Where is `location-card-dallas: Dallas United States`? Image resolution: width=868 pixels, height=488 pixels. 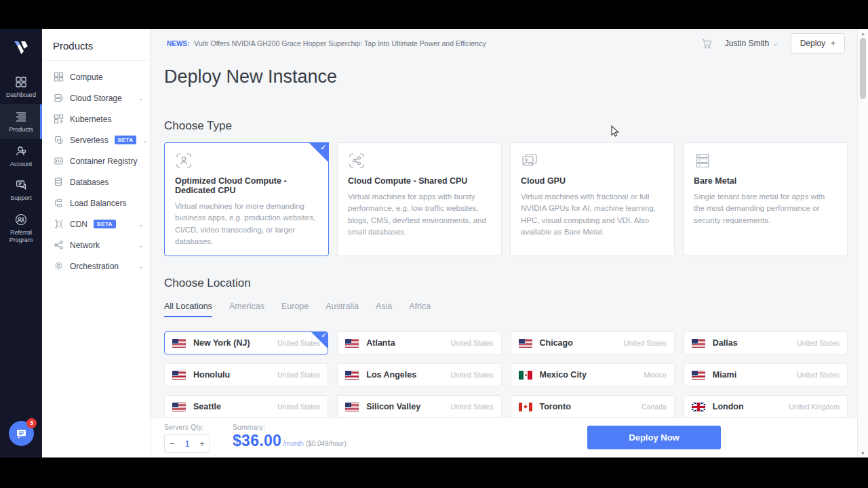
location-card-dallas: Dallas United States is located at coordinates (766, 343).